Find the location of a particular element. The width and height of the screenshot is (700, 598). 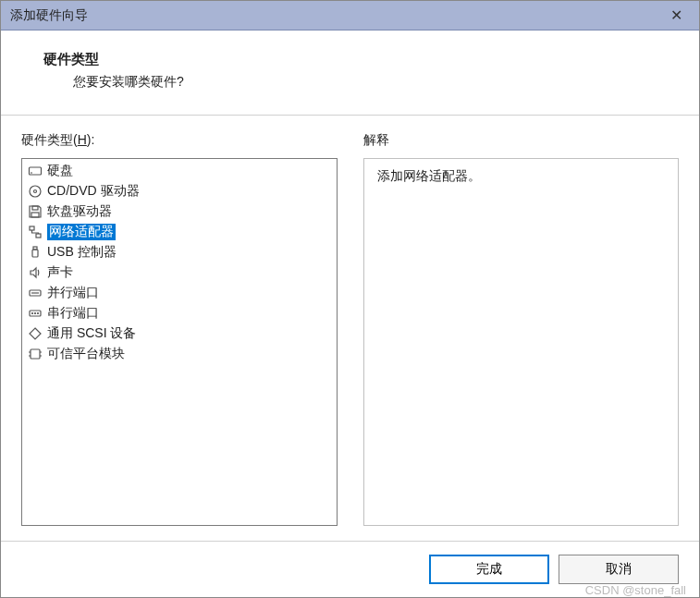

header-subtitle: 您要安装哪类硬件? is located at coordinates (357, 82).